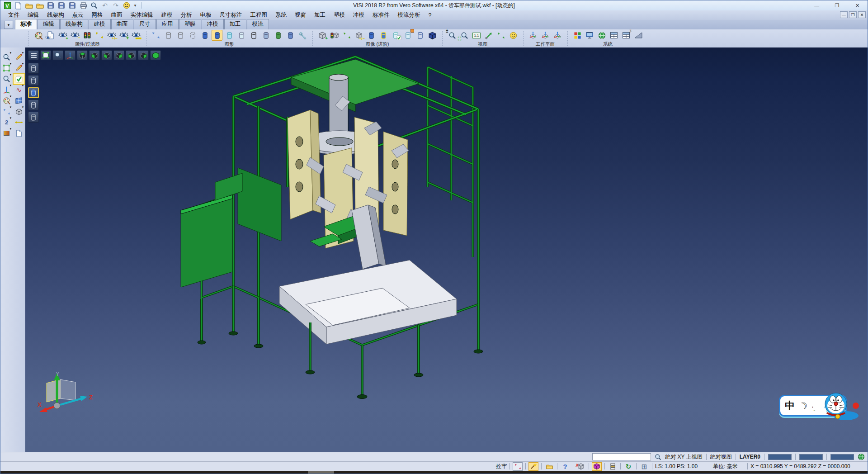 Image resolution: width=868 pixels, height=474 pixels. Describe the element at coordinates (622, 457) in the screenshot. I see `status-search-input` at that location.